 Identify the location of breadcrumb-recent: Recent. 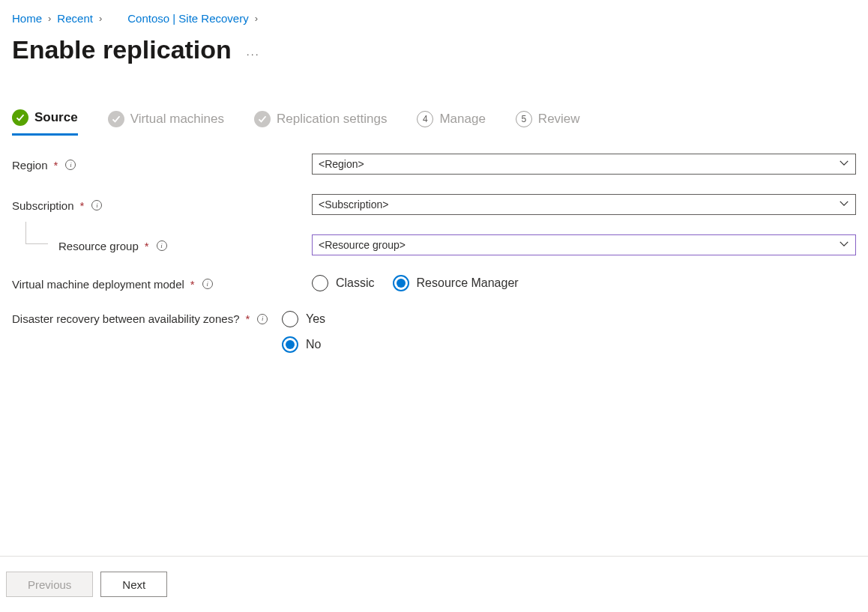
(75, 18).